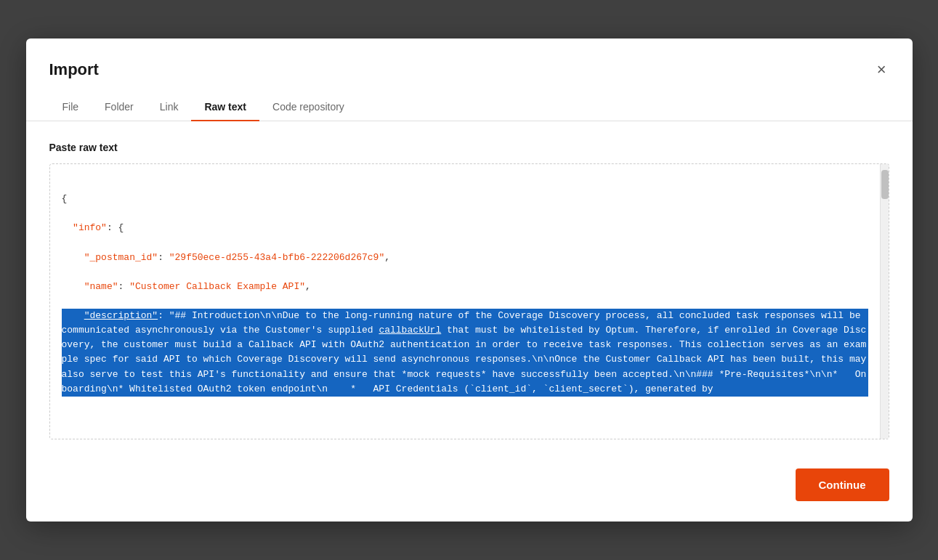 The width and height of the screenshot is (938, 560). What do you see at coordinates (884, 301) in the screenshot?
I see `scrollbar-track` at bounding box center [884, 301].